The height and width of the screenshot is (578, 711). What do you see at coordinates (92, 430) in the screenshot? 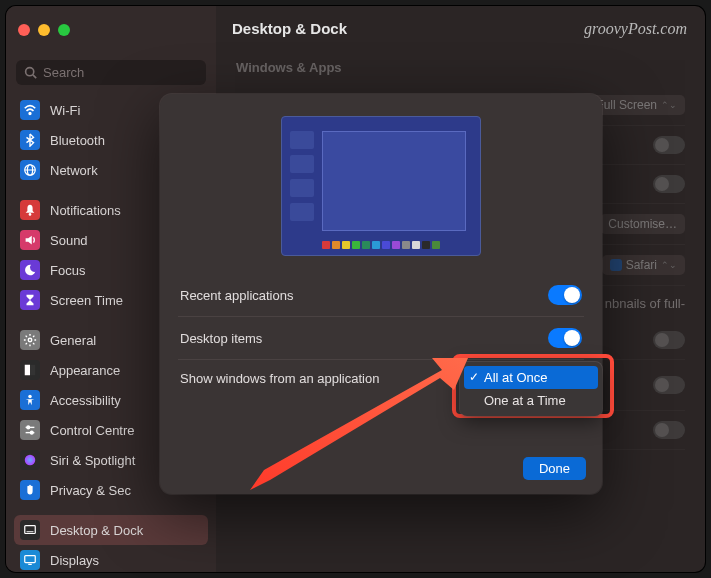
I see `sidebar-item-label: Control Centre` at bounding box center [92, 430].